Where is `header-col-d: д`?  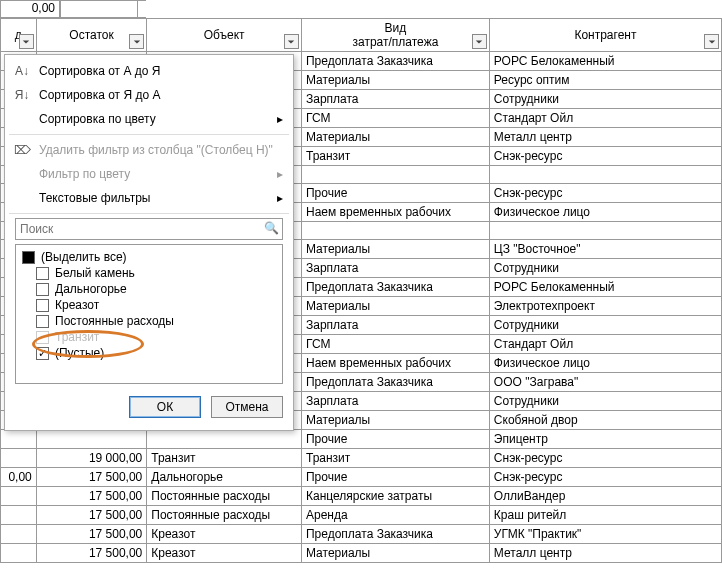
header-col-d: д is located at coordinates (19, 36).